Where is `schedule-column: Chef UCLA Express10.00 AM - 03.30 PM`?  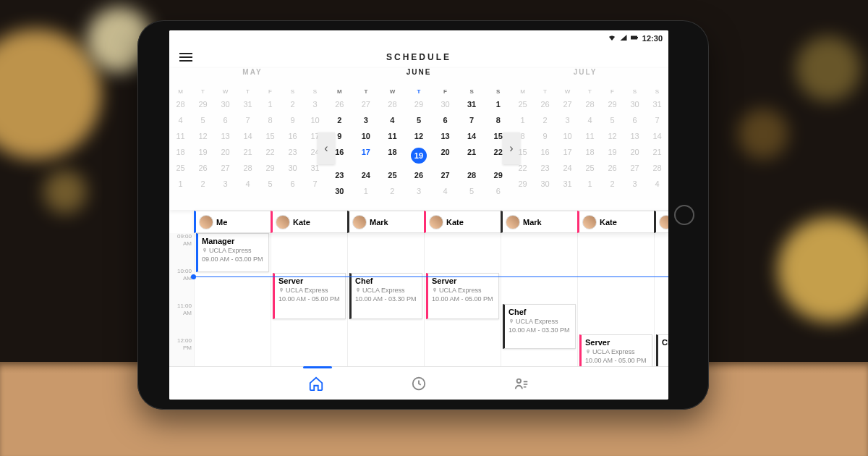 schedule-column: Chef UCLA Express10.00 AM - 03.30 PM is located at coordinates (386, 300).